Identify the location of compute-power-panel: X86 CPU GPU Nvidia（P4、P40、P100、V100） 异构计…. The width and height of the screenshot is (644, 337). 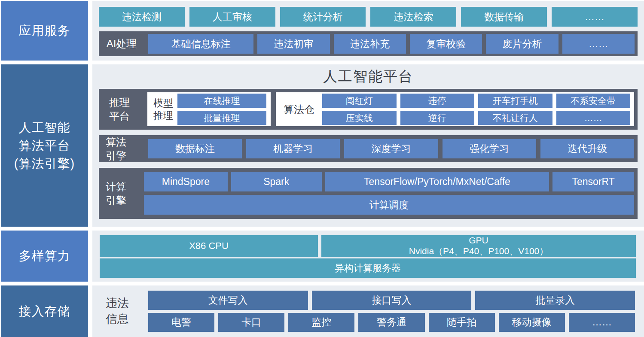
(368, 256).